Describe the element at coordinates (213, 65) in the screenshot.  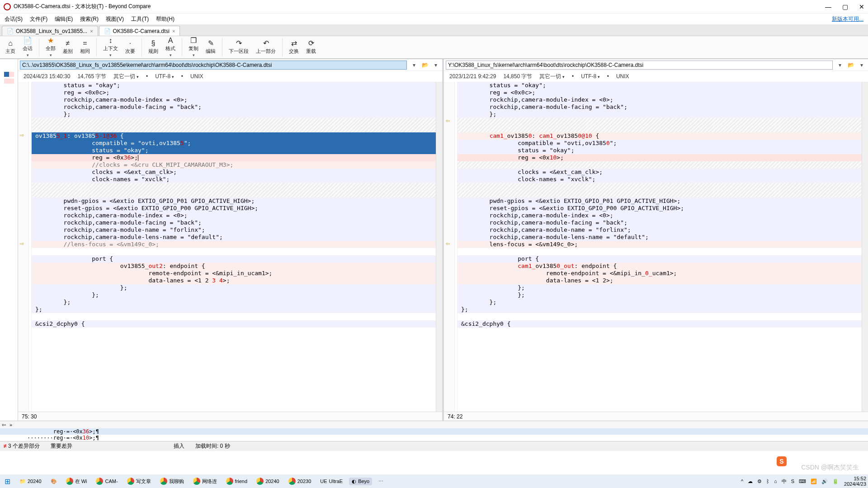
I see `left-path-input` at that location.